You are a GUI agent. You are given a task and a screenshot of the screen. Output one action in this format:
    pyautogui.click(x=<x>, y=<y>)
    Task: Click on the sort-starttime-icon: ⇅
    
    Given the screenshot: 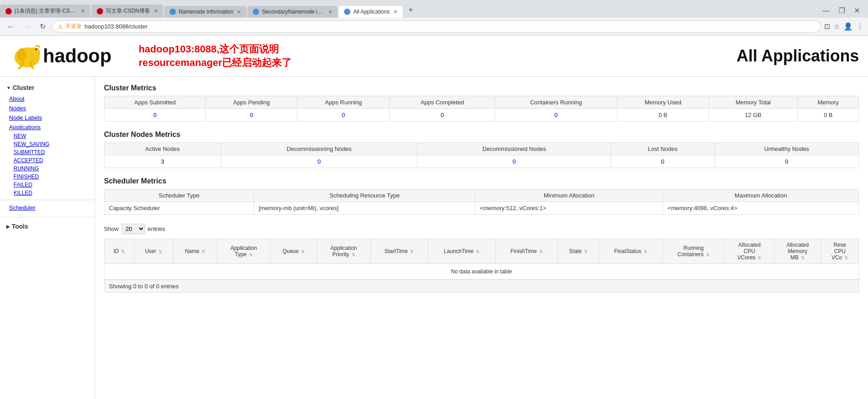 What is the action you would take?
    pyautogui.click(x=412, y=252)
    